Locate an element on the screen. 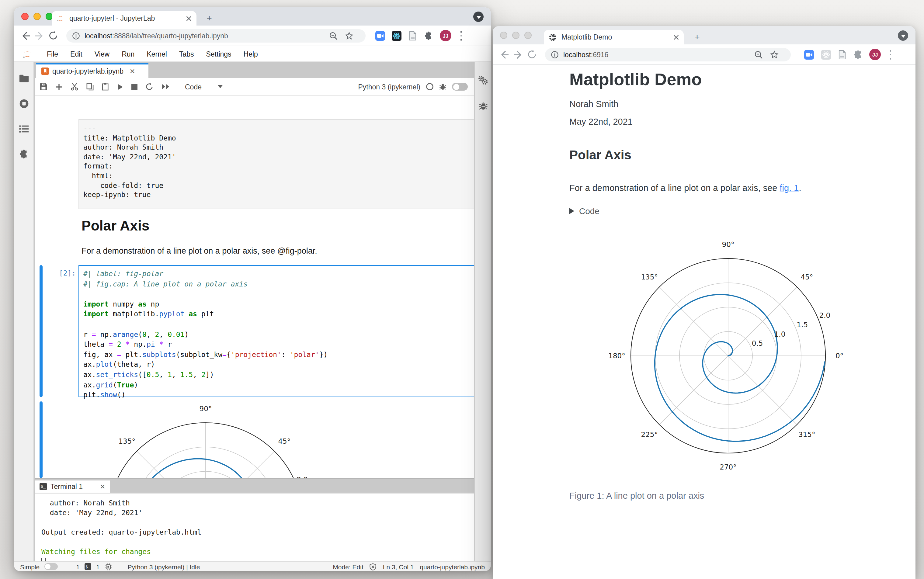 The image size is (924, 579). cut-cells-icon is located at coordinates (74, 87).